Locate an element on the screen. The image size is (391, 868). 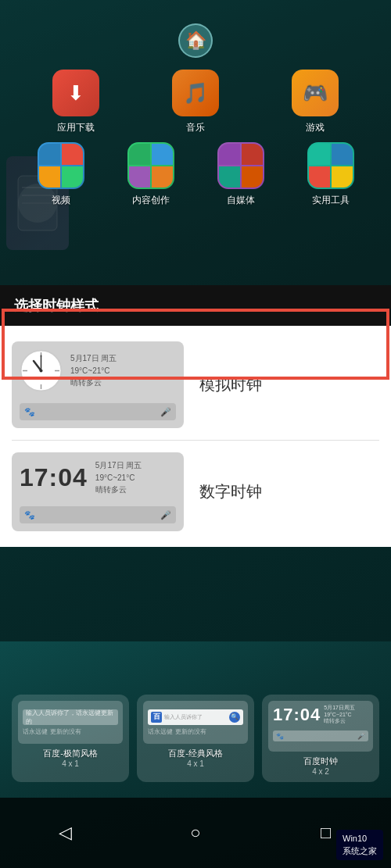
app-icon-content is located at coordinates (151, 166).